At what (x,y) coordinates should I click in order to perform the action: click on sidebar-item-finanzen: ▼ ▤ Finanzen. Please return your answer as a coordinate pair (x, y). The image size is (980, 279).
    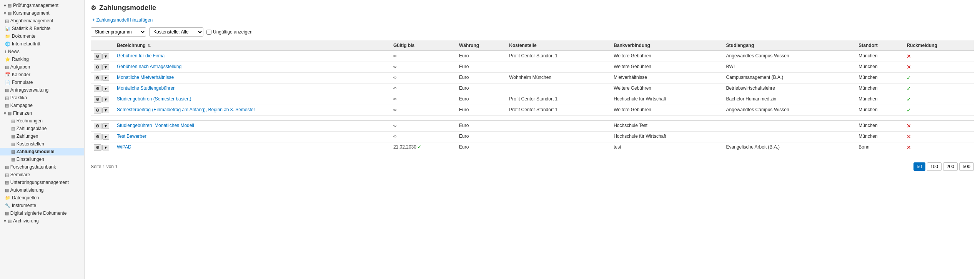
    Looking at the image, I should click on (42, 113).